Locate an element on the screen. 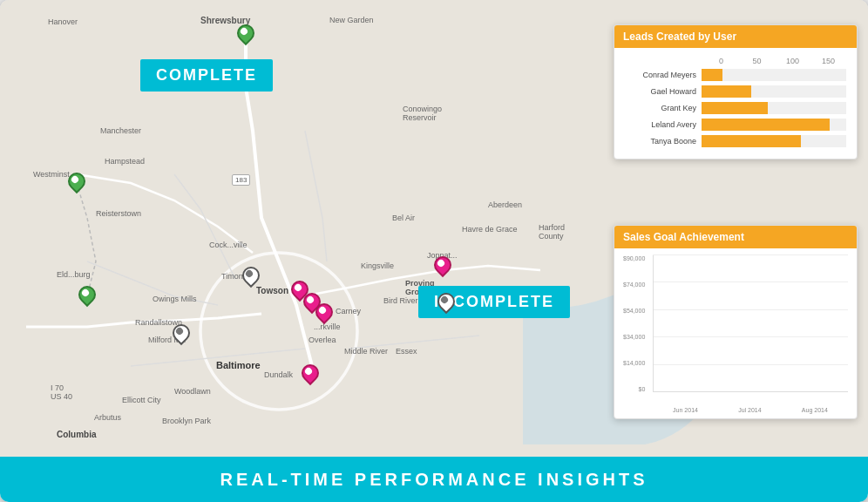 The height and width of the screenshot is (502, 868). sales-y-label-0: $90,000 is located at coordinates (634, 258).